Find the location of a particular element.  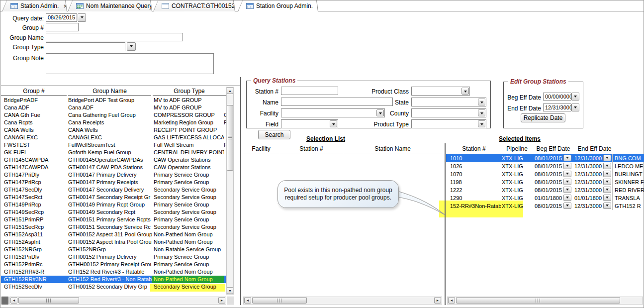

group-table-row: GTH152SecDlvGTH00152 Secondary Dlvry Grp… is located at coordinates (113, 287).